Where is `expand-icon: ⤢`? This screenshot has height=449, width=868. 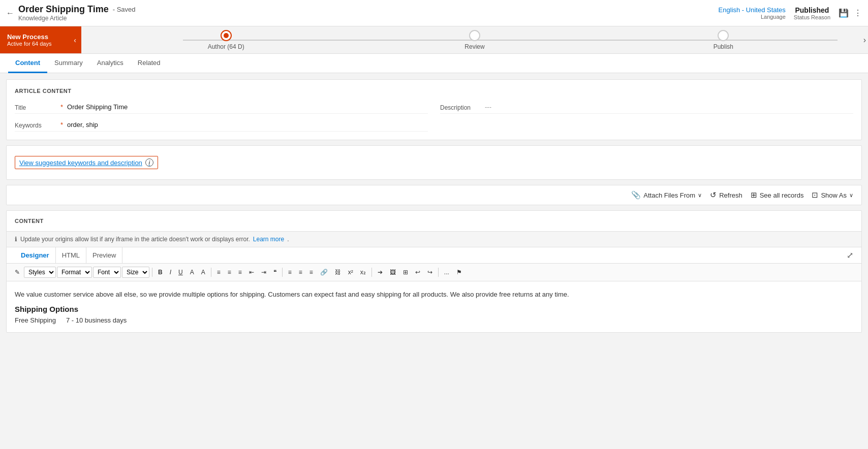
expand-icon: ⤢ is located at coordinates (850, 255).